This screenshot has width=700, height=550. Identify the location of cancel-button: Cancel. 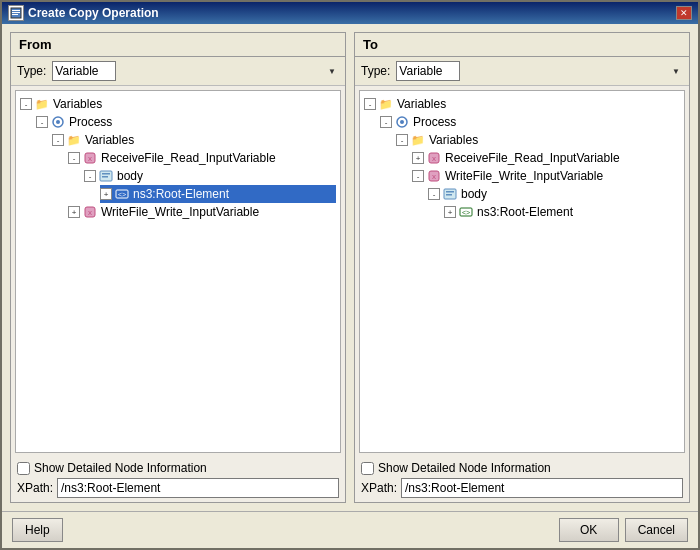
(656, 530).